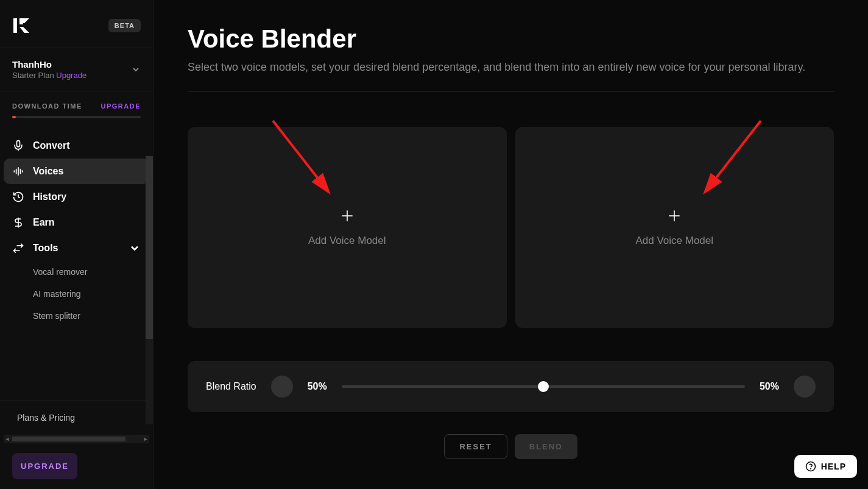 This screenshot has width=868, height=489. What do you see at coordinates (48, 171) in the screenshot?
I see `nav-voices-label: Voices` at bounding box center [48, 171].